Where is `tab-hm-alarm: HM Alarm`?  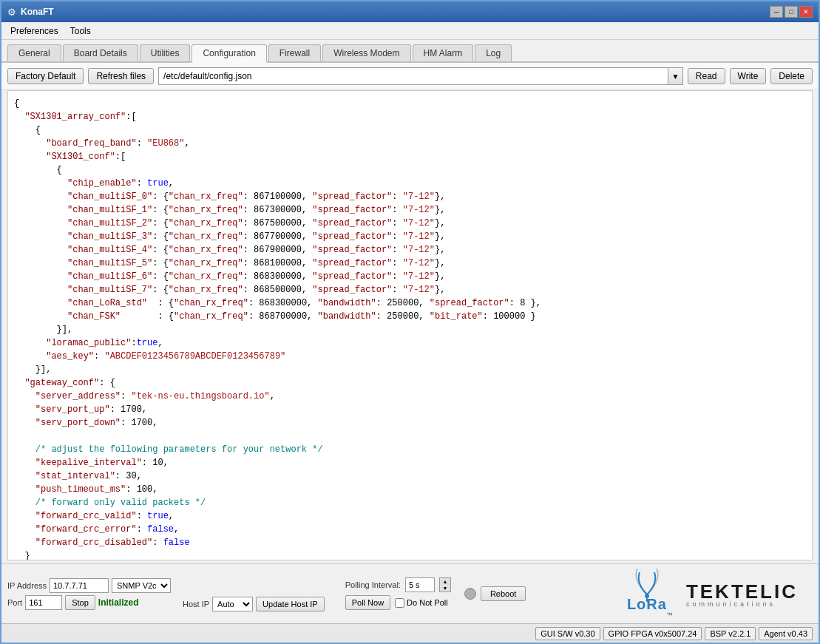
tab-hm-alarm: HM Alarm is located at coordinates (444, 53).